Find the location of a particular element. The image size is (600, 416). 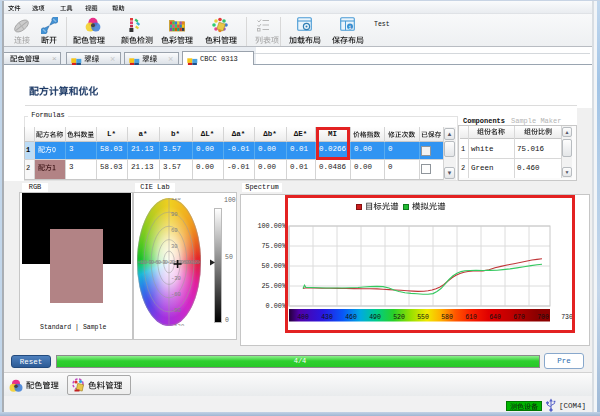

svg-text: -30 is located at coordinates (176, 278).